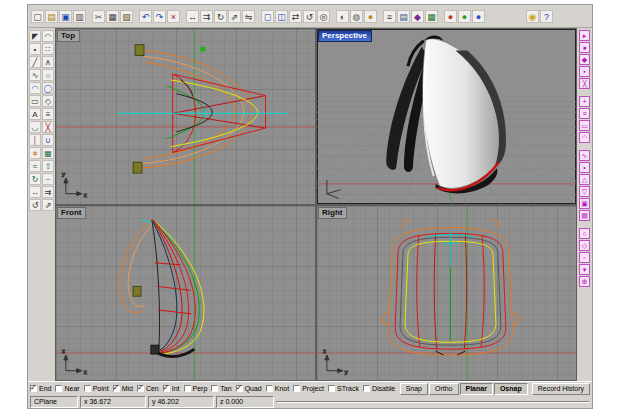 The image size is (620, 413). I want to click on delete-icon: ×, so click(174, 16).